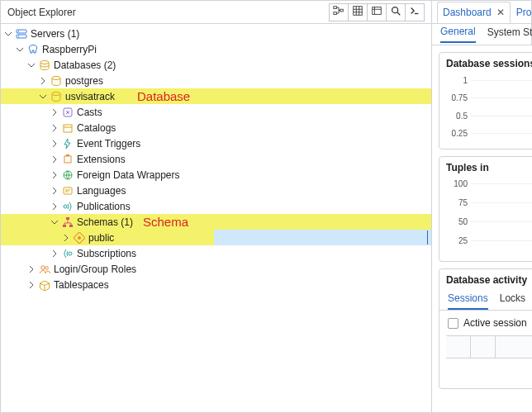  What do you see at coordinates (45, 269) in the screenshot?
I see `roles-icon` at bounding box center [45, 269].